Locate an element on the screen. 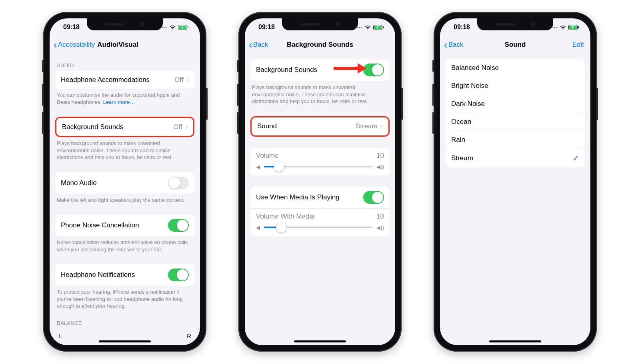 Image resolution: width=640 pixels, height=364 pixels. background-sounds-toggle-row: Background Sounds is located at coordinates (320, 70).